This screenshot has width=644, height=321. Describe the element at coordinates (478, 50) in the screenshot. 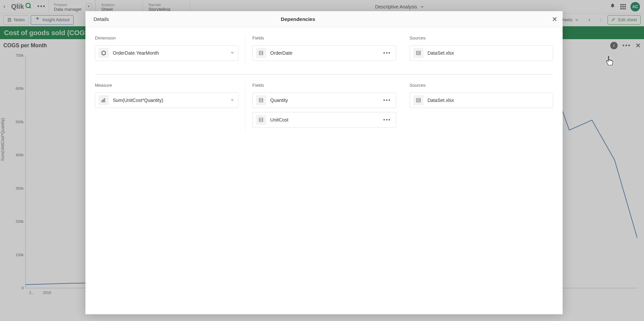

I see `dimension-sources-column: Sources DataSet.xlsx` at that location.